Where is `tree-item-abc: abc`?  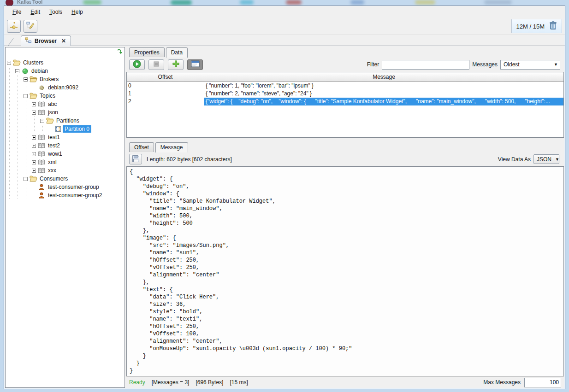
tree-item-abc: abc is located at coordinates (65, 104).